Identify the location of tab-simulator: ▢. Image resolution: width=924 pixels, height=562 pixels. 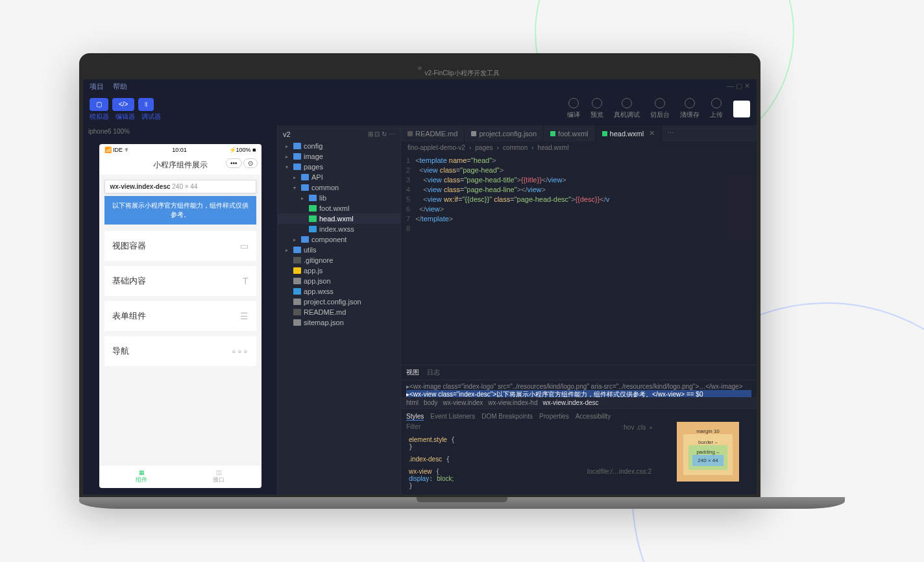
(99, 104).